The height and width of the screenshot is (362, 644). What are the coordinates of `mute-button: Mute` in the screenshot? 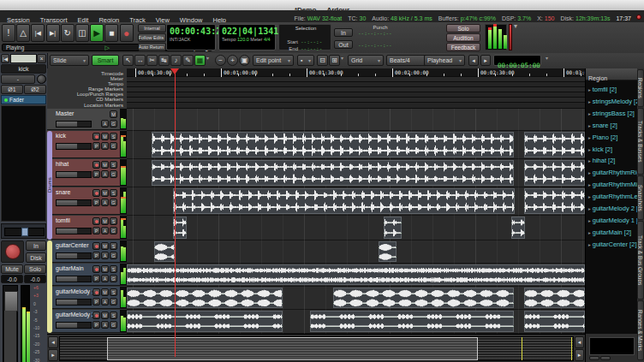 It's located at (12, 269).